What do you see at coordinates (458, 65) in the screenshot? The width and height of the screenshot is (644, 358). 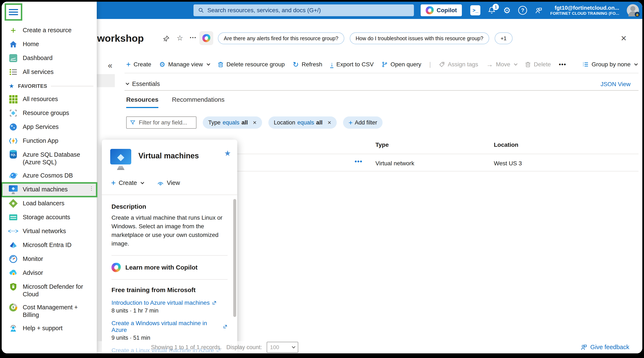 I see `assign-tags-button: Assign tags` at bounding box center [458, 65].